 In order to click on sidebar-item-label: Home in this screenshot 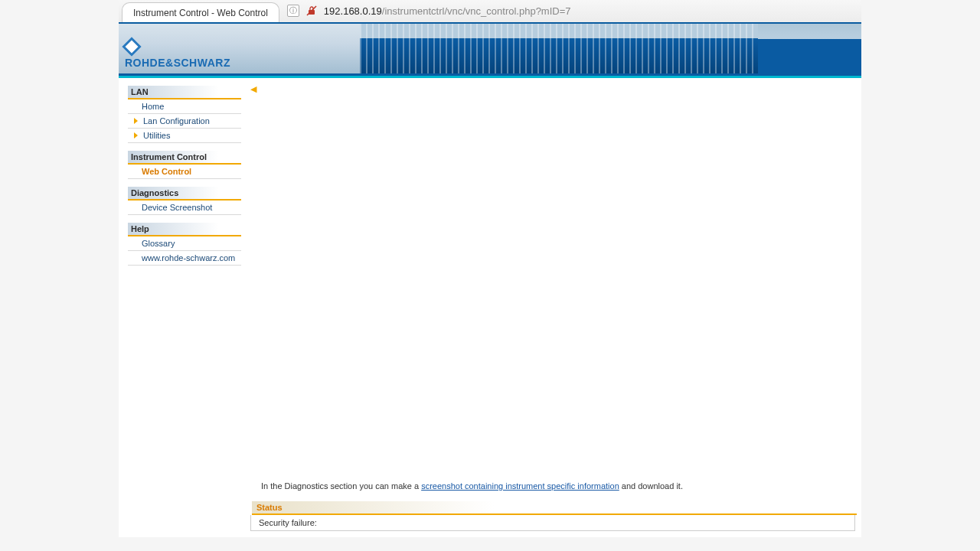, I will do `click(153, 106)`.